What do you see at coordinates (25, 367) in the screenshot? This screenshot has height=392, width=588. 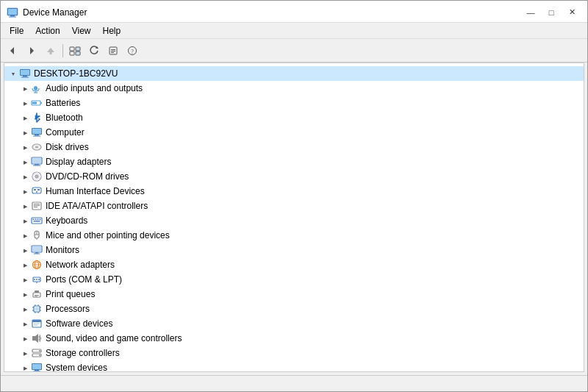 I see `system-expander` at bounding box center [25, 367].